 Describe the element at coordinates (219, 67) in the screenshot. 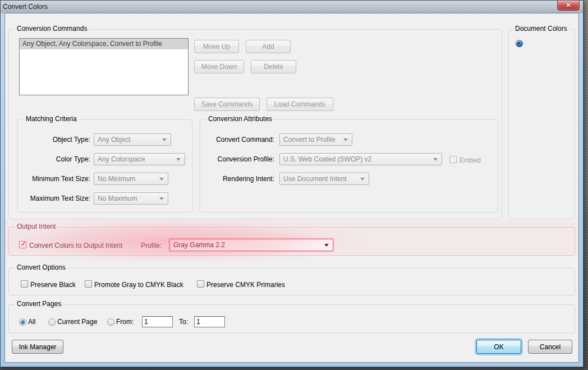

I see `move-down-button: Move Down` at that location.